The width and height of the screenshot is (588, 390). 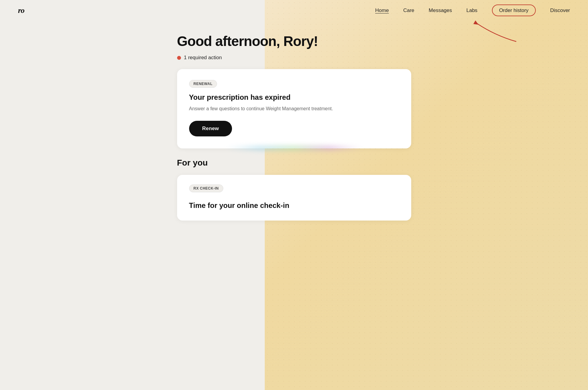 I want to click on rx-checkin-badge: RX CHECK-IN, so click(x=206, y=188).